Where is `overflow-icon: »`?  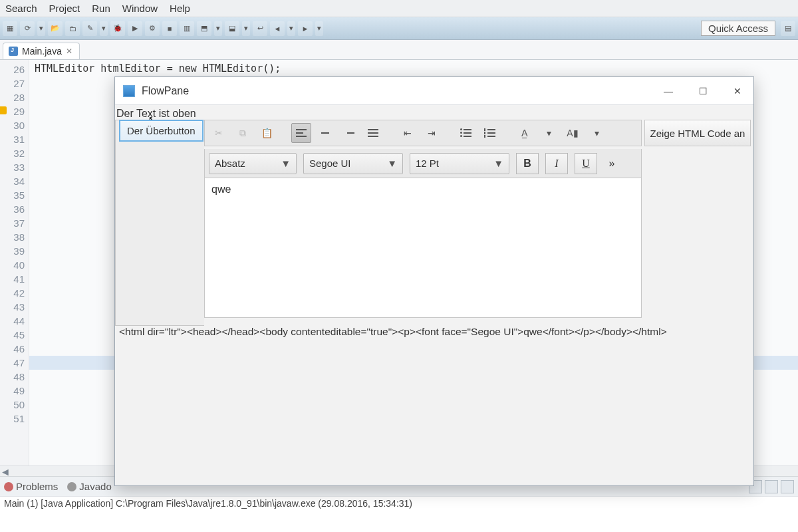 overflow-icon: » is located at coordinates (612, 164).